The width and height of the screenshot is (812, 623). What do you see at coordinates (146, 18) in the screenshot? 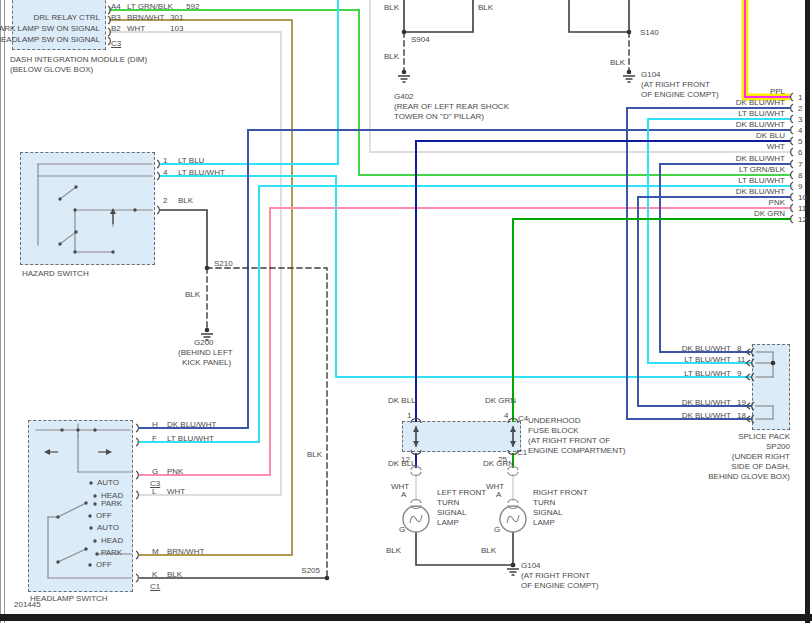
I see `diagram-label: BRN/WHT` at bounding box center [146, 18].